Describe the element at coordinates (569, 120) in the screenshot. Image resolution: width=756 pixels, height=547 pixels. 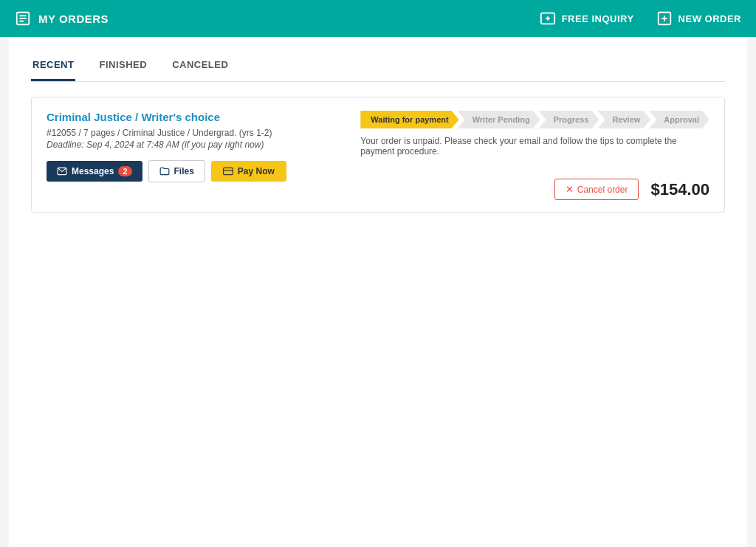
I see `step-progress: Progress` at that location.